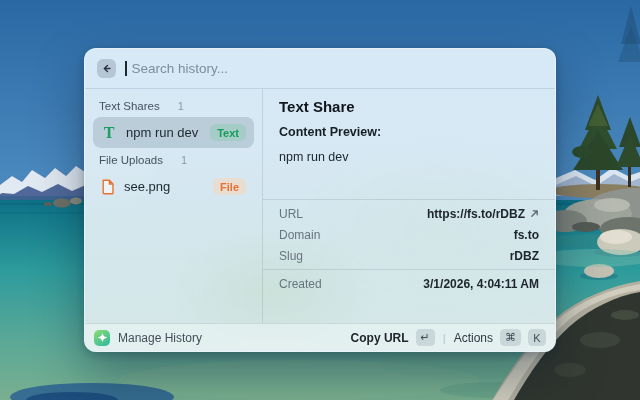  What do you see at coordinates (524, 256) in the screenshot?
I see `slug-value: rDBZ` at bounding box center [524, 256].